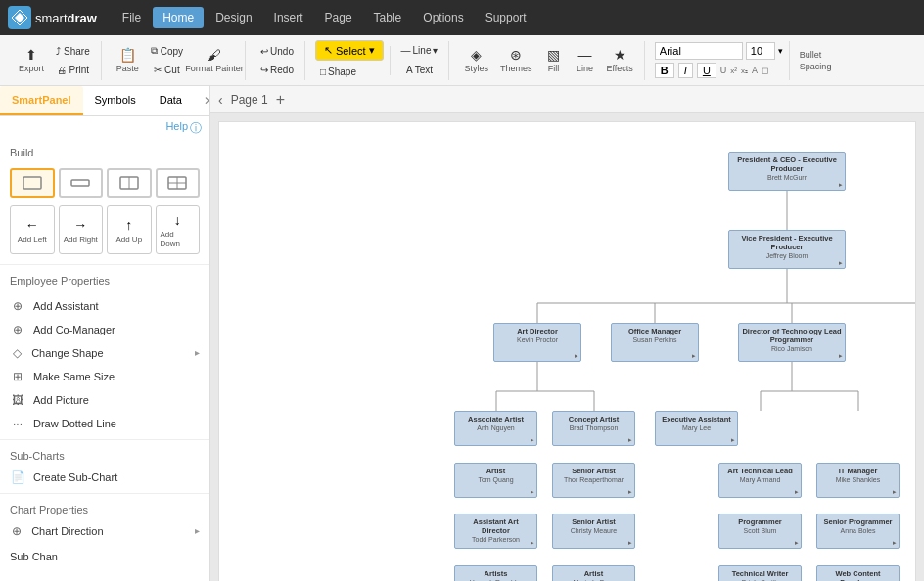 This screenshot has height=581, width=924. I want to click on org-node-programmer: Programmer Scott Blum ▸, so click(760, 531).